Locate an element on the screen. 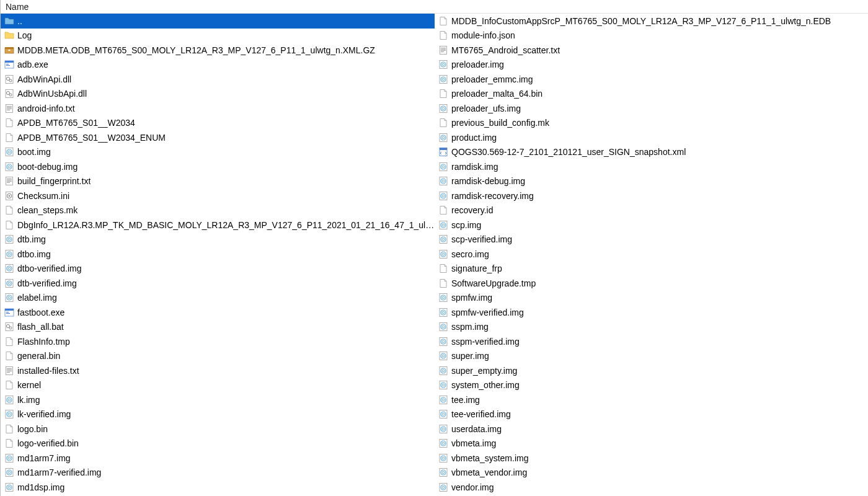 This screenshot has height=496, width=868. file-row: sspm-verified.img is located at coordinates (651, 342).